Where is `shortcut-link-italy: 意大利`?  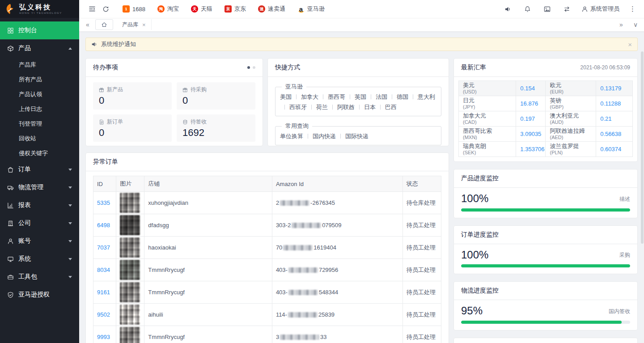 shortcut-link-italy: 意大利 is located at coordinates (427, 97).